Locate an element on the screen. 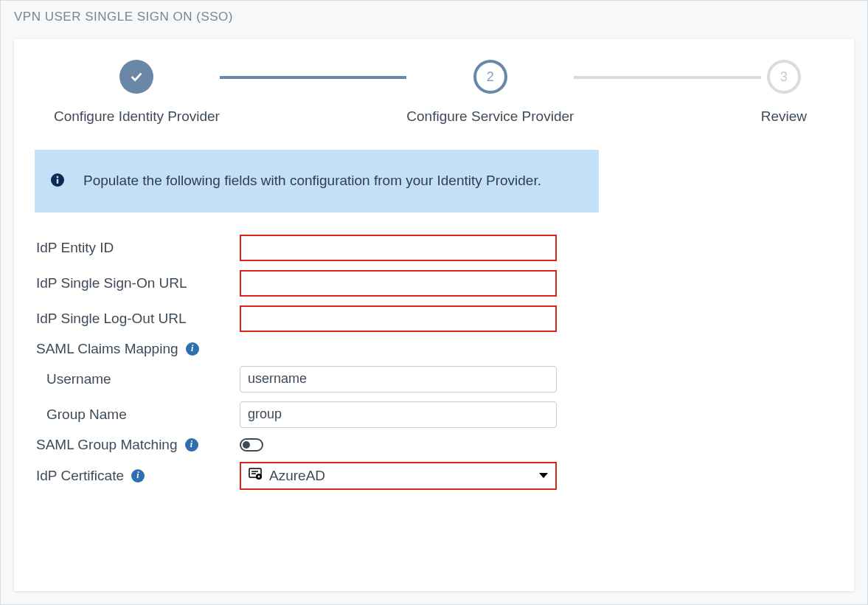 The image size is (868, 605). step-3-label: Review is located at coordinates (784, 117).